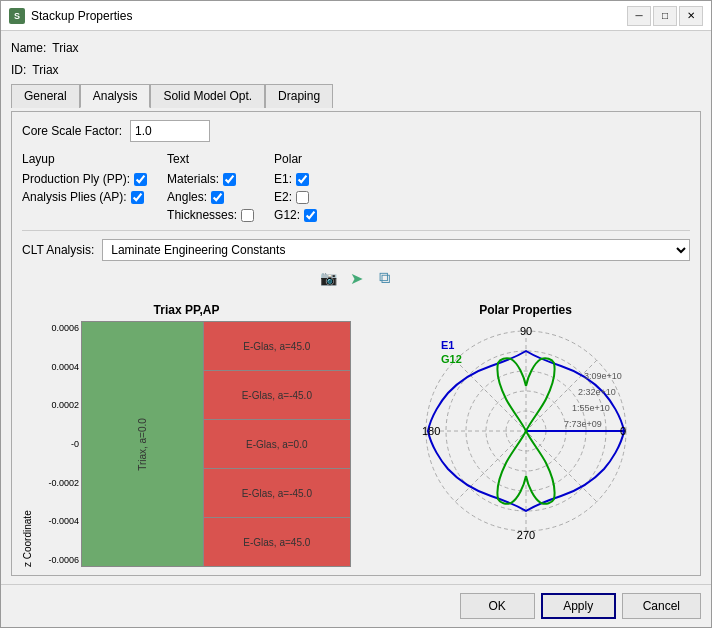 This screenshot has width=712, height=628. I want to click on svg-text: 90, so click(525, 331).